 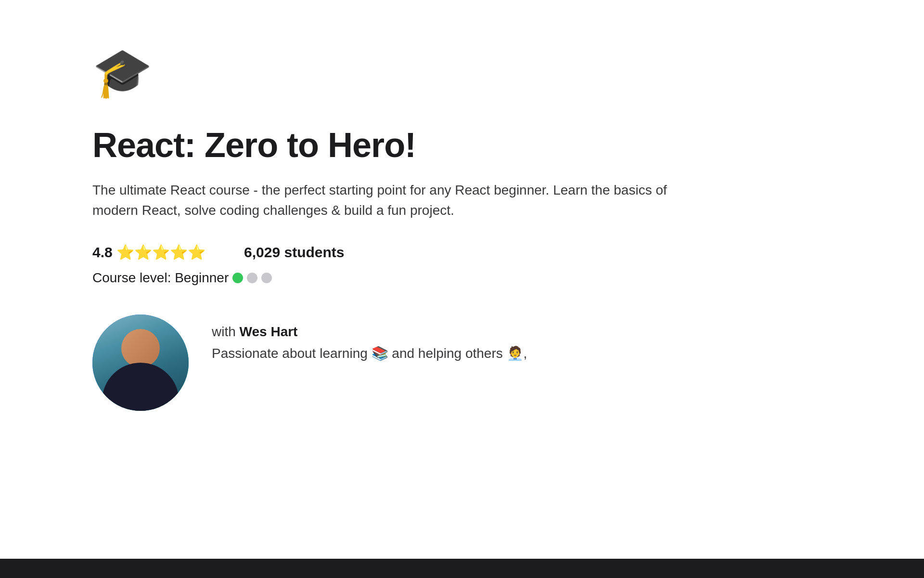 I want to click on instructor-section: with Wes Hart Passionate about learning …, so click(x=462, y=363).